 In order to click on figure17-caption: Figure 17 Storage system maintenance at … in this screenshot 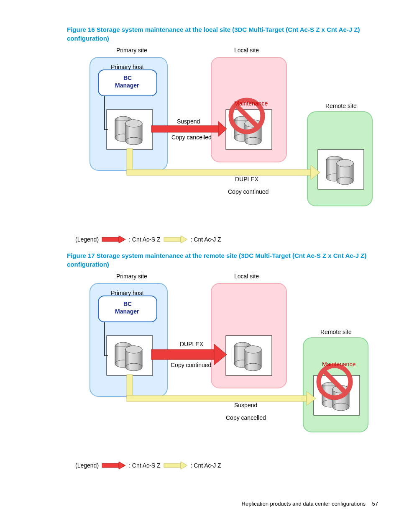, I will do `click(223, 260)`.